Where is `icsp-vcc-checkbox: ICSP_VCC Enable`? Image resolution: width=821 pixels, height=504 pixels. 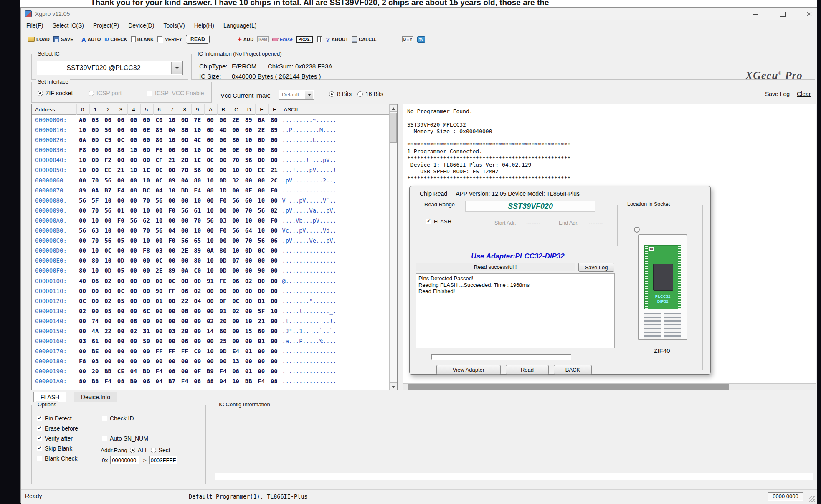 icsp-vcc-checkbox: ICSP_VCC Enable is located at coordinates (175, 93).